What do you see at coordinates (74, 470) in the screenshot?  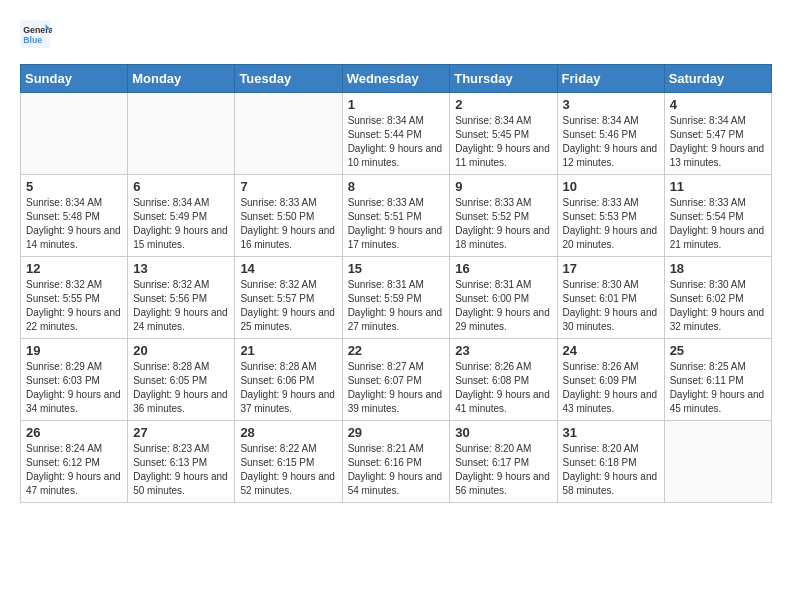 I see `cell-info: Sunrise: 8:24 AM Sunset: 6:12 PM Dayligh…` at bounding box center [74, 470].